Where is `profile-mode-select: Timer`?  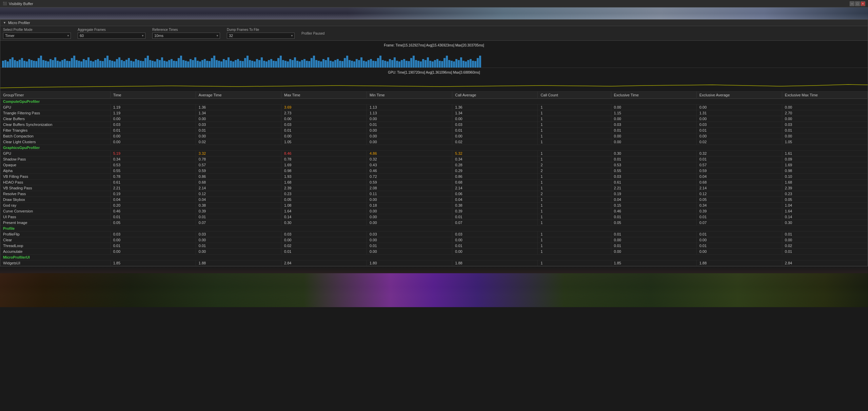
profile-mode-select: Timer is located at coordinates (37, 36).